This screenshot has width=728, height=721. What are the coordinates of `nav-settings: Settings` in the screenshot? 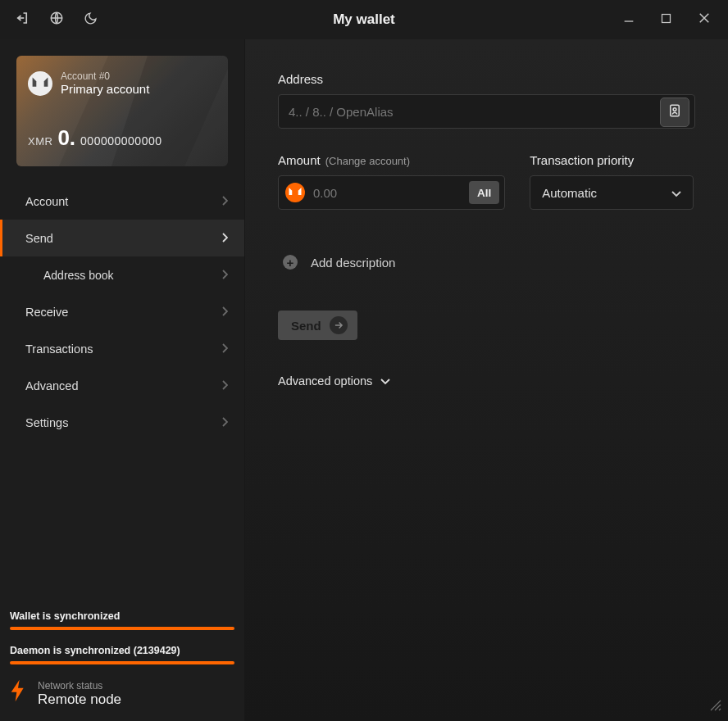 It's located at (122, 423).